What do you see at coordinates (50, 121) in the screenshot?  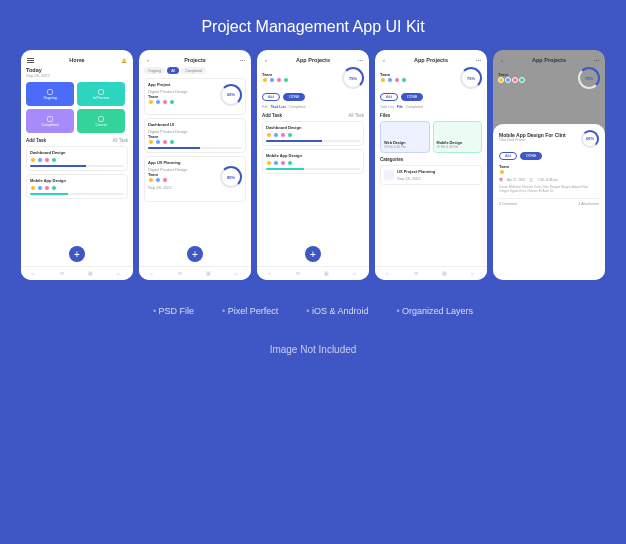 I see `status-card-completed: Completed` at bounding box center [50, 121].